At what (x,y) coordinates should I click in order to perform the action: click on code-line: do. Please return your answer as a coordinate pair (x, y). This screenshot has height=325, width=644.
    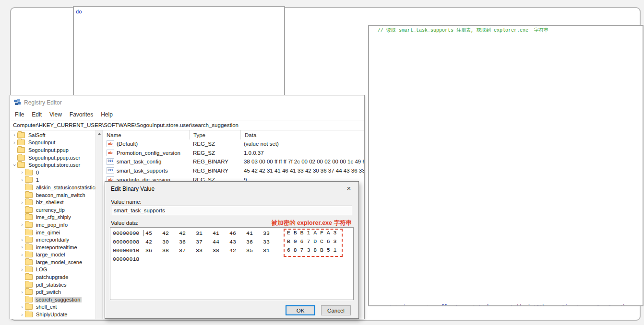
    Looking at the image, I should click on (179, 52).